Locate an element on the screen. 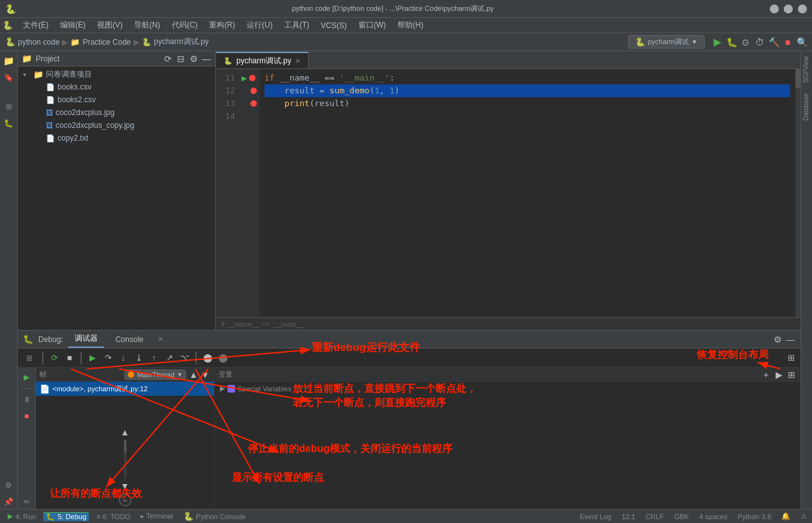  debug-pencil-icon: ✏ is located at coordinates (27, 502).